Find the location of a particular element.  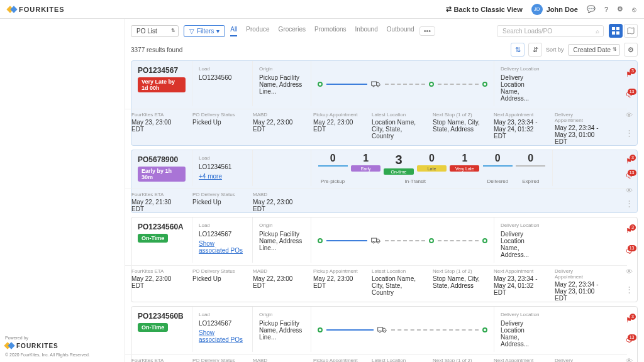

brand-logo: FOURKITES is located at coordinates (36, 9).